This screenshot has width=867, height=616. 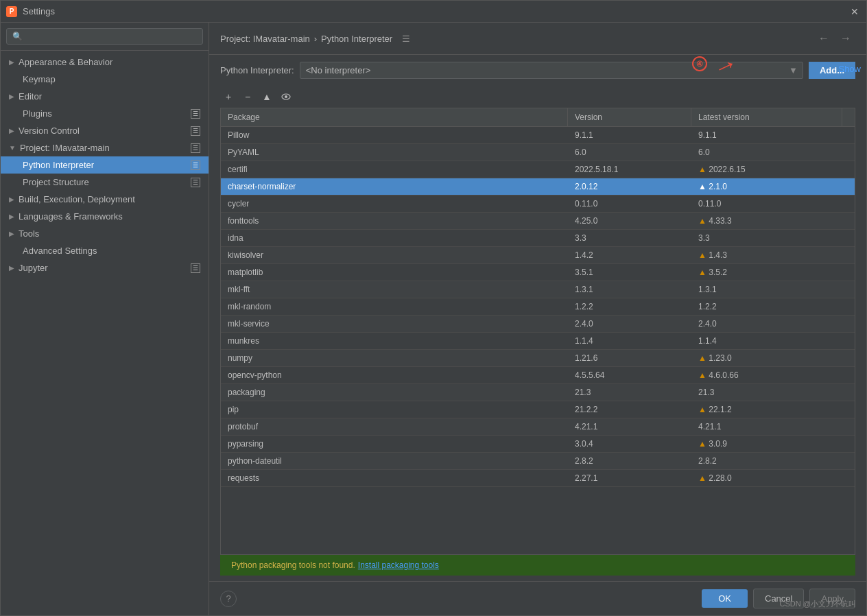 I want to click on back-button: ←, so click(x=824, y=38).